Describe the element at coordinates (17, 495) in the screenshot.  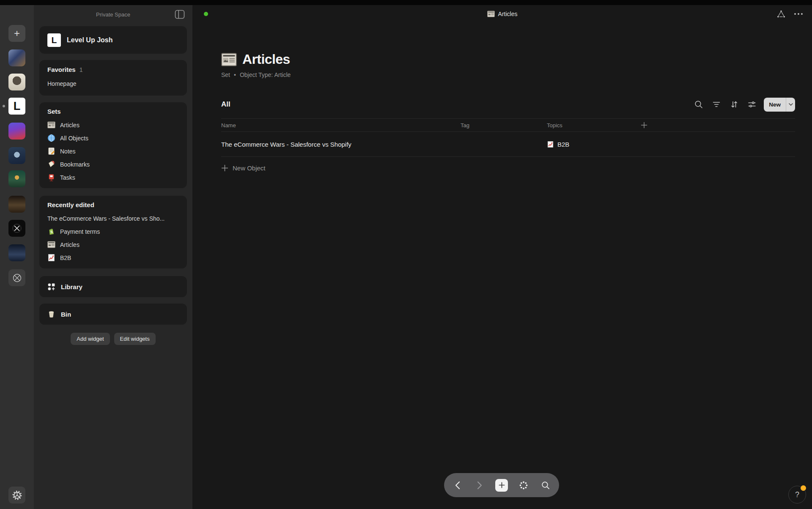
I see `settings-button` at that location.